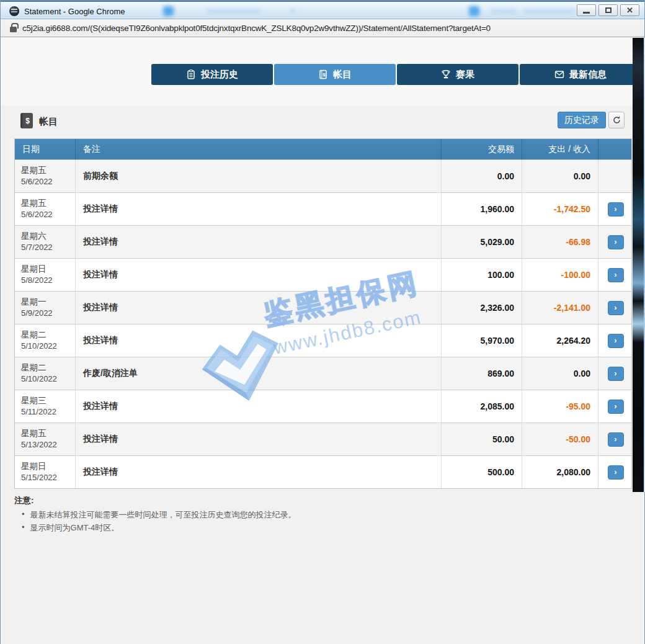 The height and width of the screenshot is (644, 645). What do you see at coordinates (323, 406) in the screenshot?
I see `table-row: 星期三5/11/2022投注详情2,085.00-95.00›` at bounding box center [323, 406].